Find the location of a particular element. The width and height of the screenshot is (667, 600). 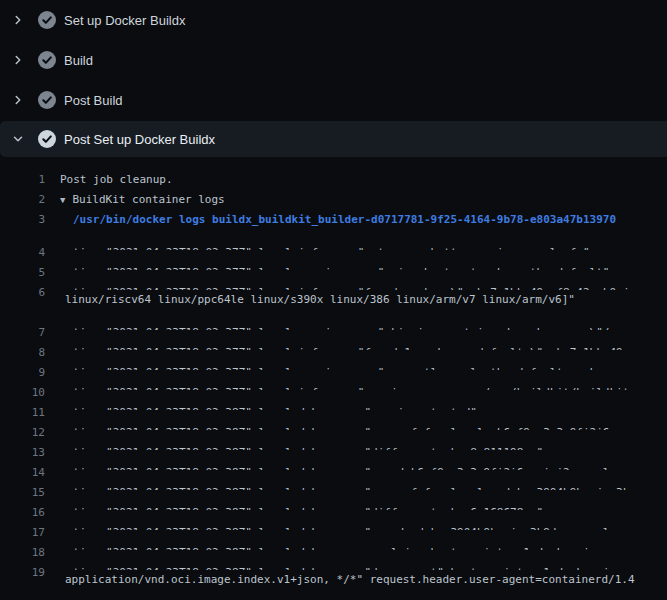

log-line: 14time="2021-04-23T18:02:38Z" level=debu… is located at coordinates (334, 460).